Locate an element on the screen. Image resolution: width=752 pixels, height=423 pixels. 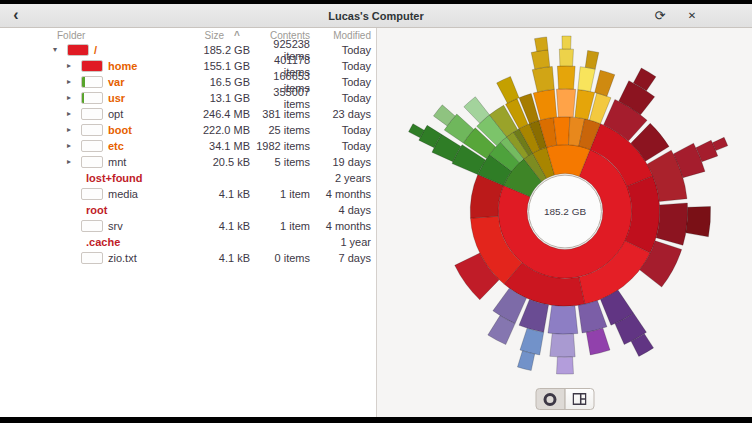
table-row: ▸var16.5 GB166653 itemsToday is located at coordinates (188, 82).